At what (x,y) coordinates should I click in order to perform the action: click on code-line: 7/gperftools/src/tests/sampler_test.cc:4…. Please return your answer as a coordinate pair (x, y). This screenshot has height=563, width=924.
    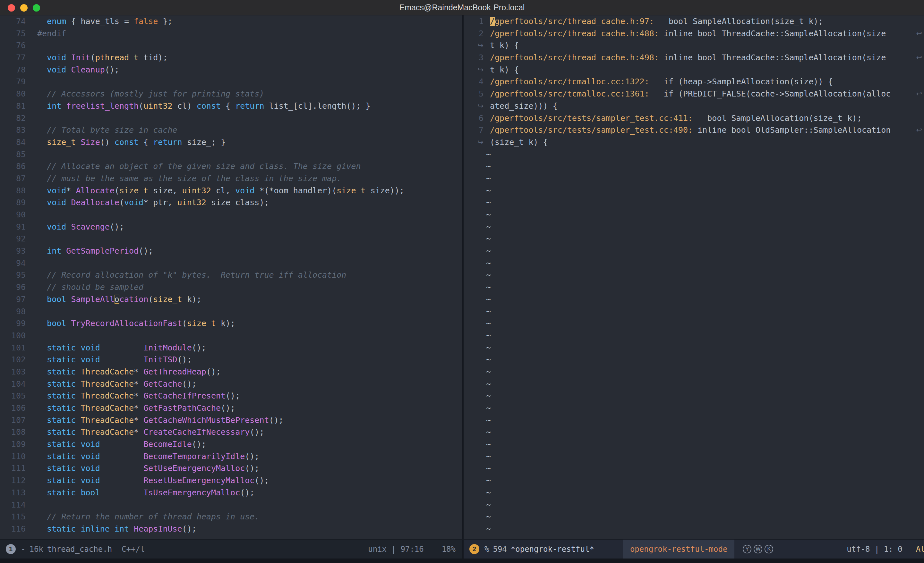
    Looking at the image, I should click on (694, 130).